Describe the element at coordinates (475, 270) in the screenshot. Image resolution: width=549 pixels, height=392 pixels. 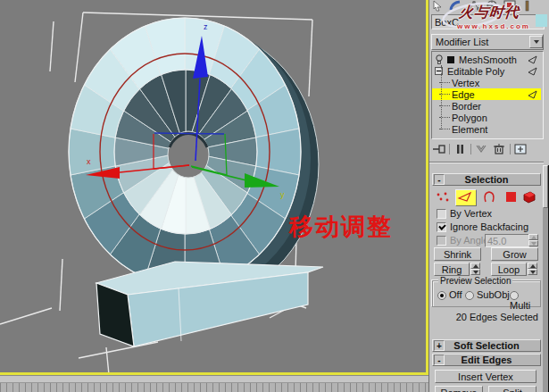
I see `ring-spinner` at that location.